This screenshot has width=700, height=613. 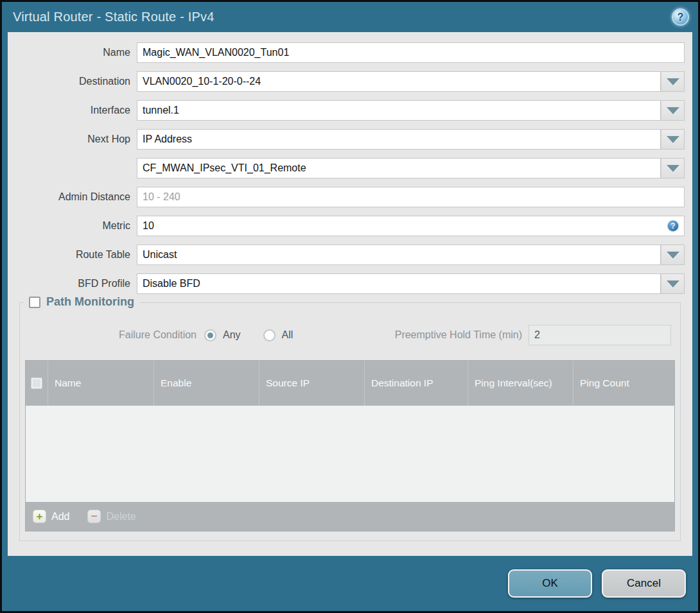 What do you see at coordinates (211, 335) in the screenshot?
I see `failure-condition-radio-any` at bounding box center [211, 335].